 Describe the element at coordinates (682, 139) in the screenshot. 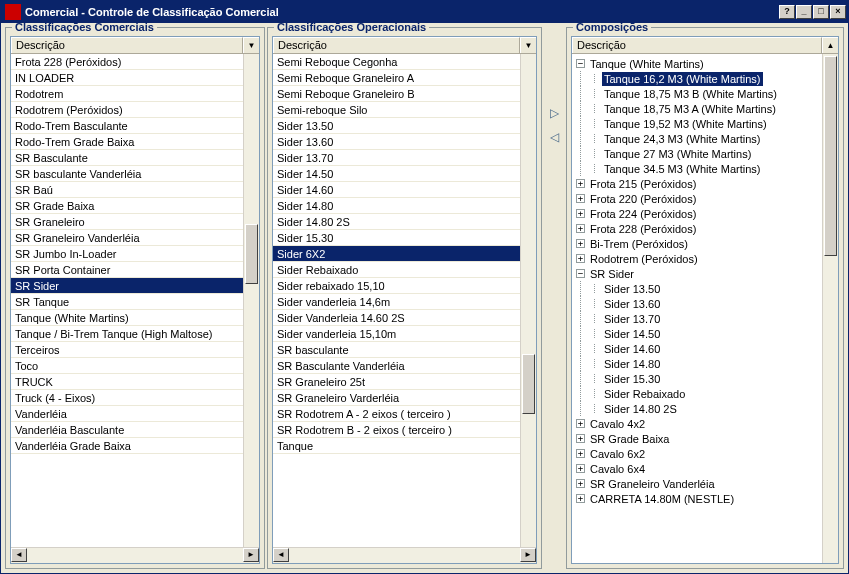

I see `tree-leaf-label: Tanque 24,3 M3 (White Martins)` at that location.